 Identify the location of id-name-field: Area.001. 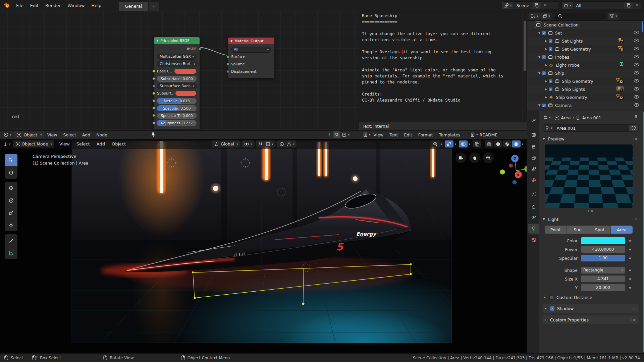
(591, 128).